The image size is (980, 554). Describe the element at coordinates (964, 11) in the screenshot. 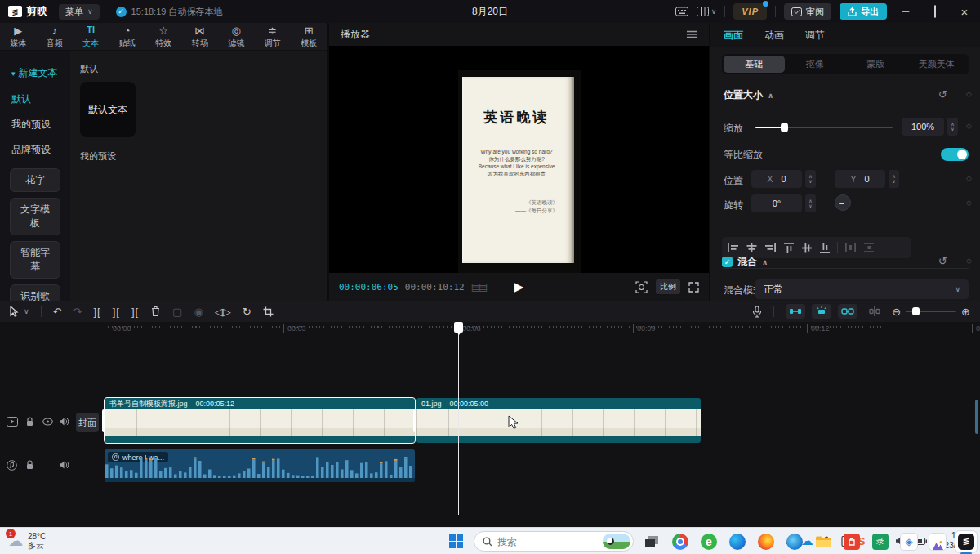

I see `close-button: ×` at that location.